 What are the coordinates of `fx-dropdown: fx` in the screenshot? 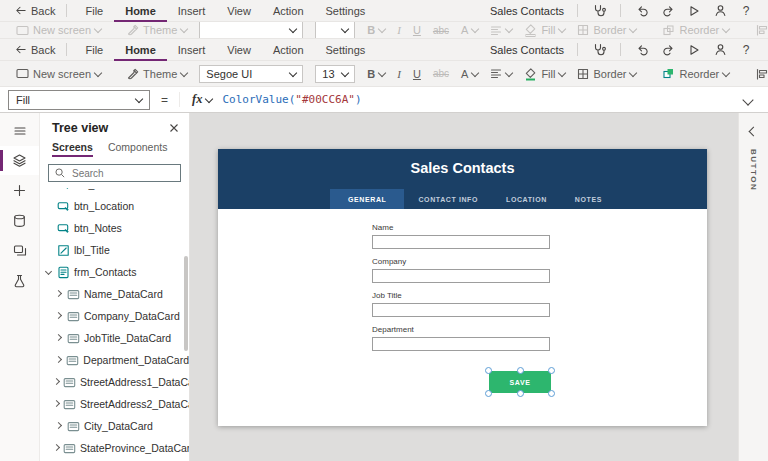 It's located at (196, 100).